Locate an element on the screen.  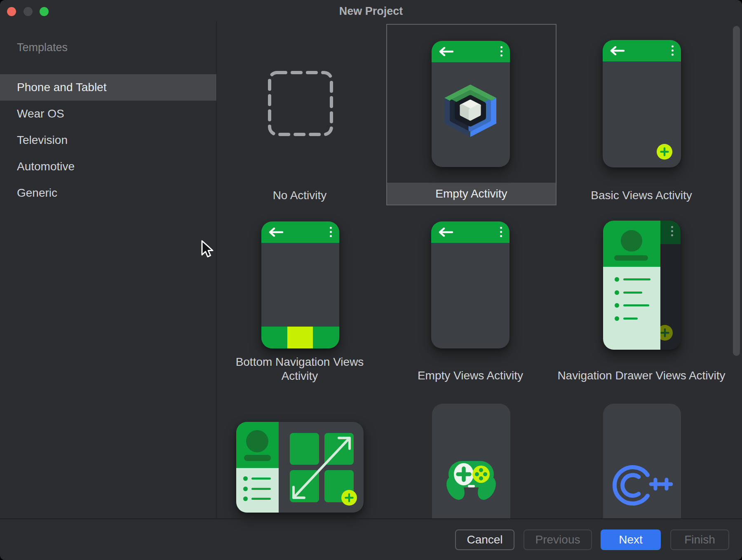
finish-button: Finish is located at coordinates (700, 540).